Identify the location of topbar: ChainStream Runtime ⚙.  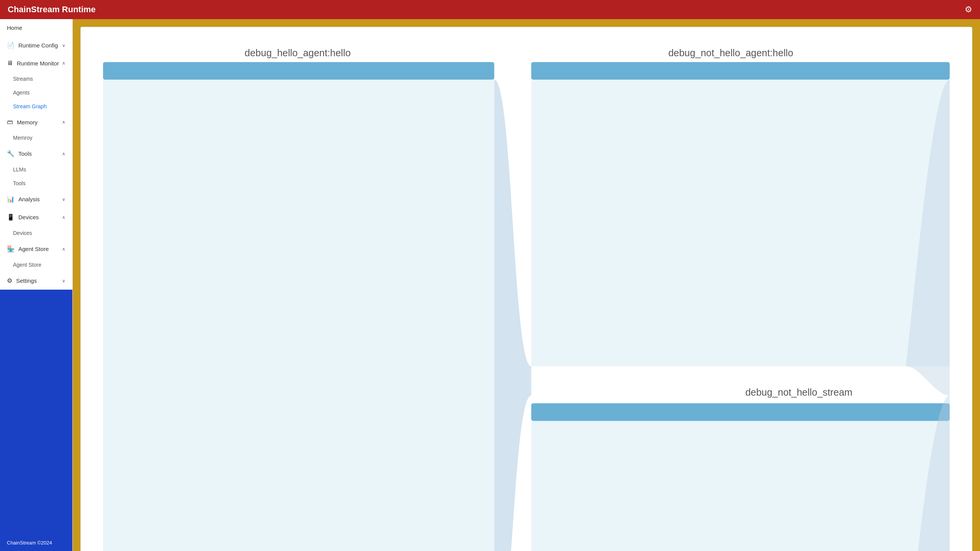
(490, 10).